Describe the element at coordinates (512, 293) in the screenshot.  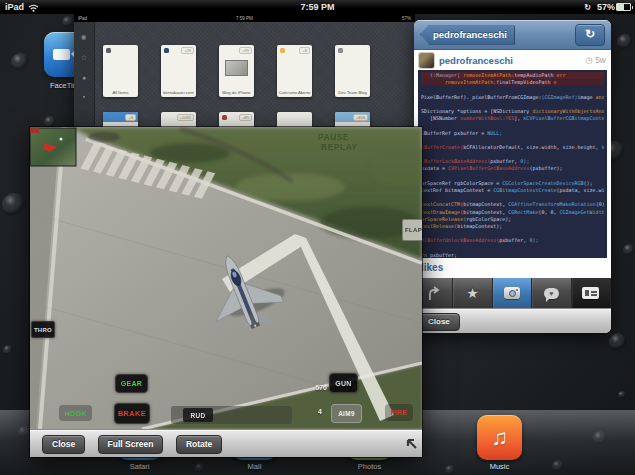
I see `instagram-tab-bar: ★ ♥` at that location.